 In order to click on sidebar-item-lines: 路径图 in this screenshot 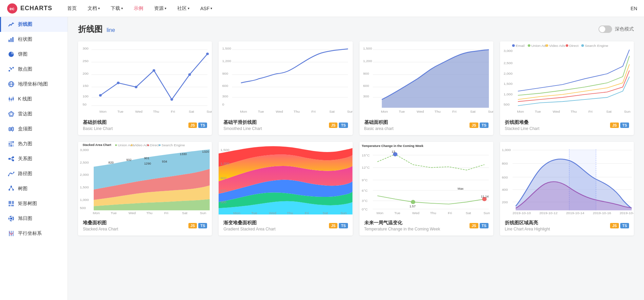, I will do `click(34, 174)`.